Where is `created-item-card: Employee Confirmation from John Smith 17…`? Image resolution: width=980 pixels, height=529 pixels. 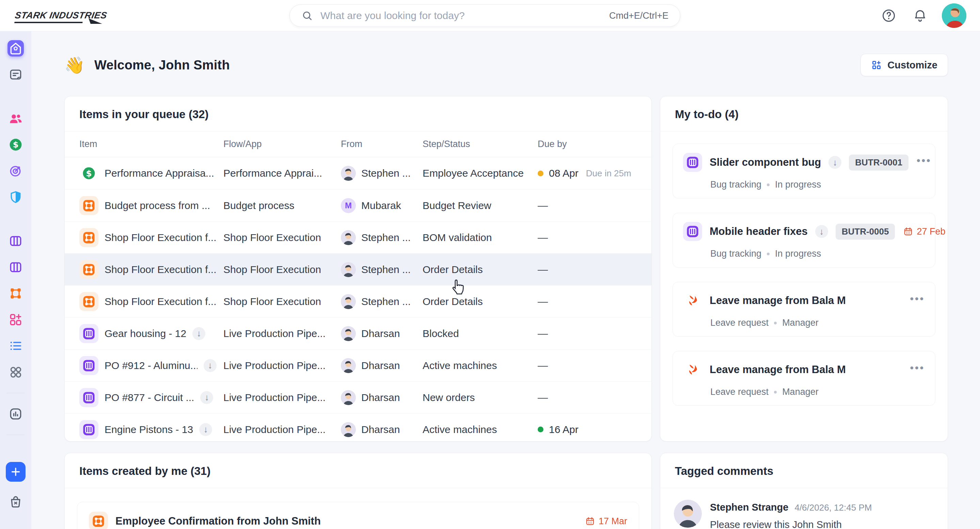
created-item-card: Employee Confirmation from John Smith 17… is located at coordinates (358, 515).